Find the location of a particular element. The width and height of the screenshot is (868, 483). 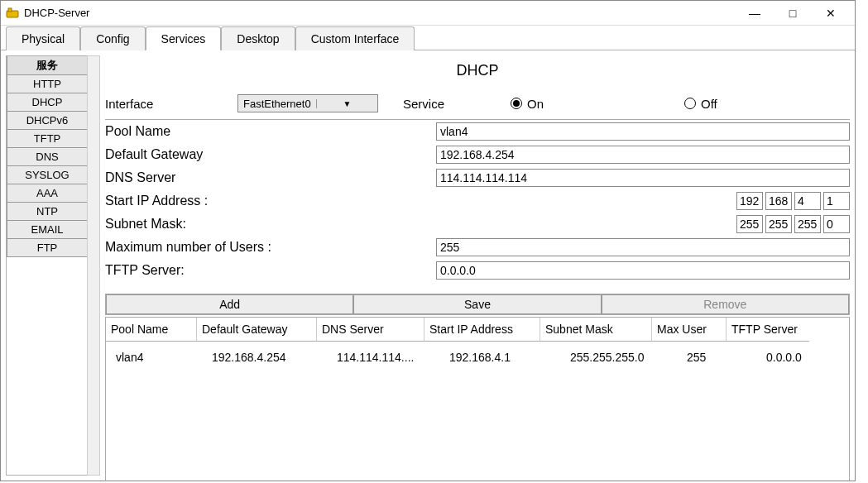

pool-name-input is located at coordinates (643, 132).